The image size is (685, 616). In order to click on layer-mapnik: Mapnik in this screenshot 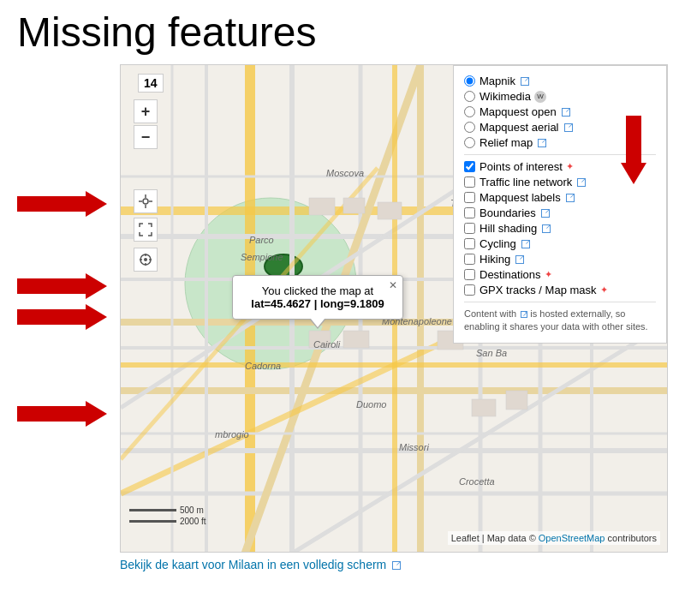, I will do `click(560, 81)`.